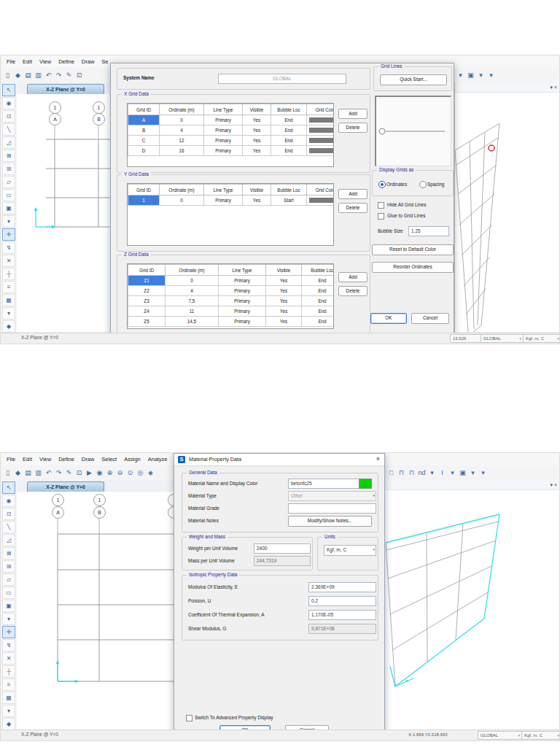  I want to click on draw-poly-area-icon: ▱, so click(9, 579).